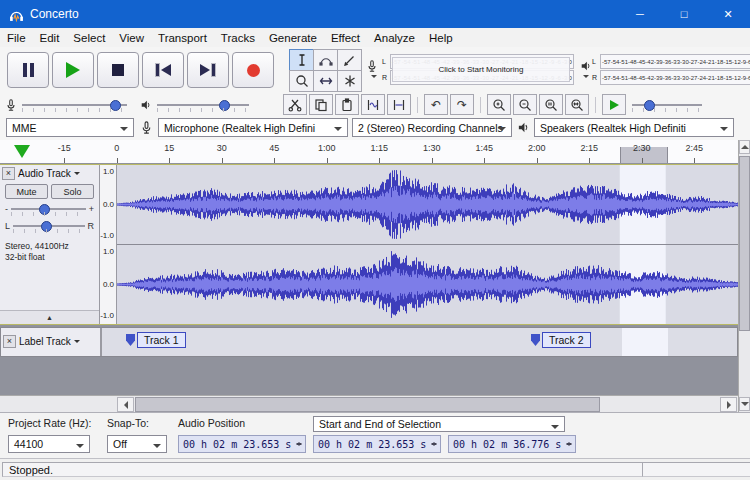  What do you see at coordinates (72, 192) in the screenshot?
I see `solo-button: Solo` at bounding box center [72, 192].